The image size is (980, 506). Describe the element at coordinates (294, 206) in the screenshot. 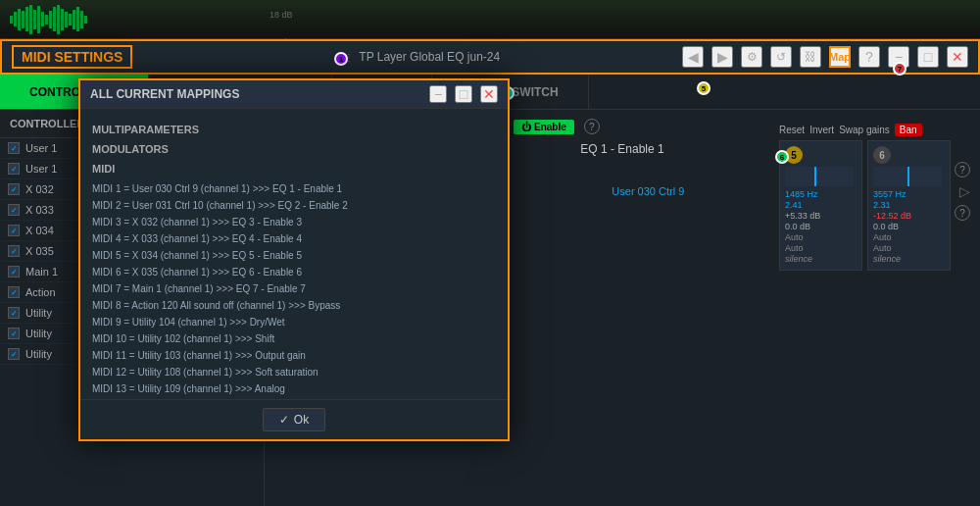

I see `mapping-item: MIDI 2 = User 031 Ctrl 10 (channel 1) >>…` at that location.